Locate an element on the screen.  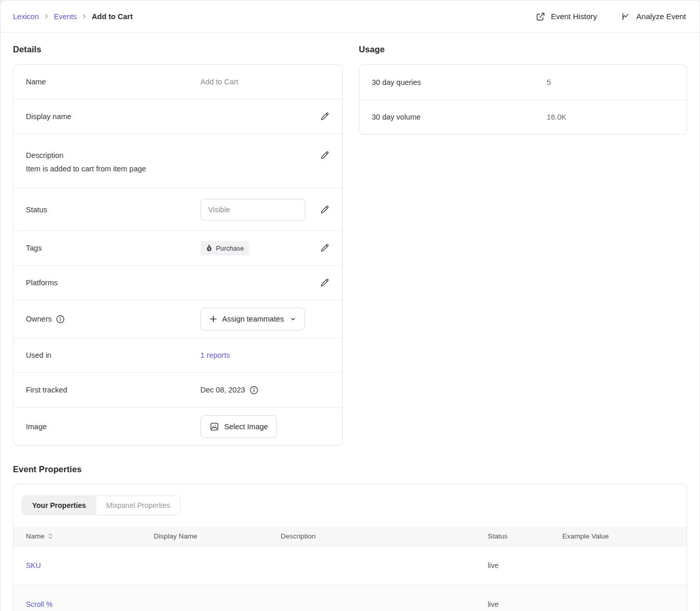
breadcrumb-events: Events is located at coordinates (65, 17).